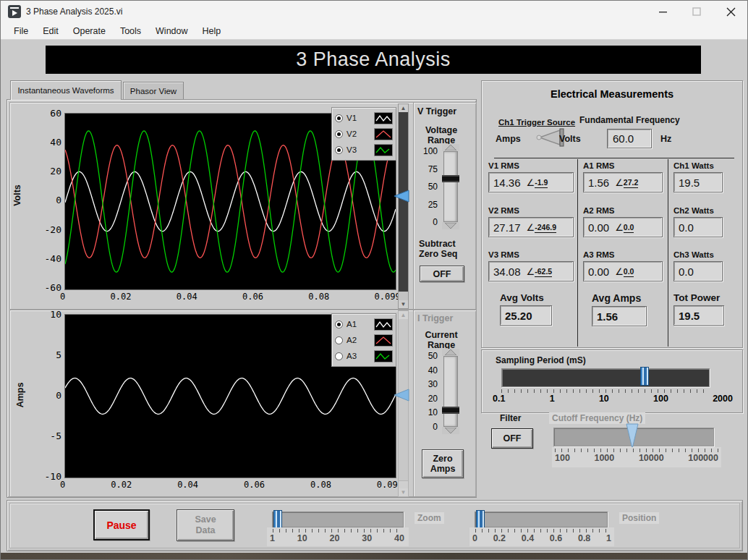  I want to click on waveform-v2, so click(230, 202).